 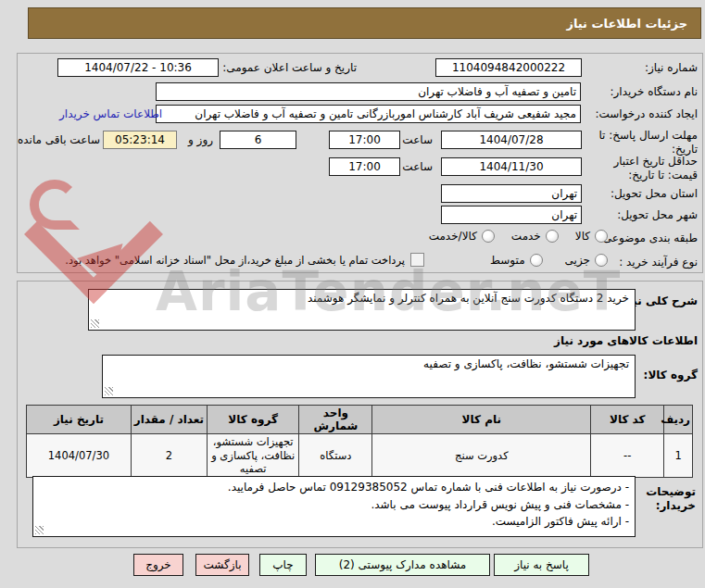 What do you see at coordinates (666, 499) in the screenshot?
I see `buyer-notes-label: توضیحات خریدار:` at bounding box center [666, 499].